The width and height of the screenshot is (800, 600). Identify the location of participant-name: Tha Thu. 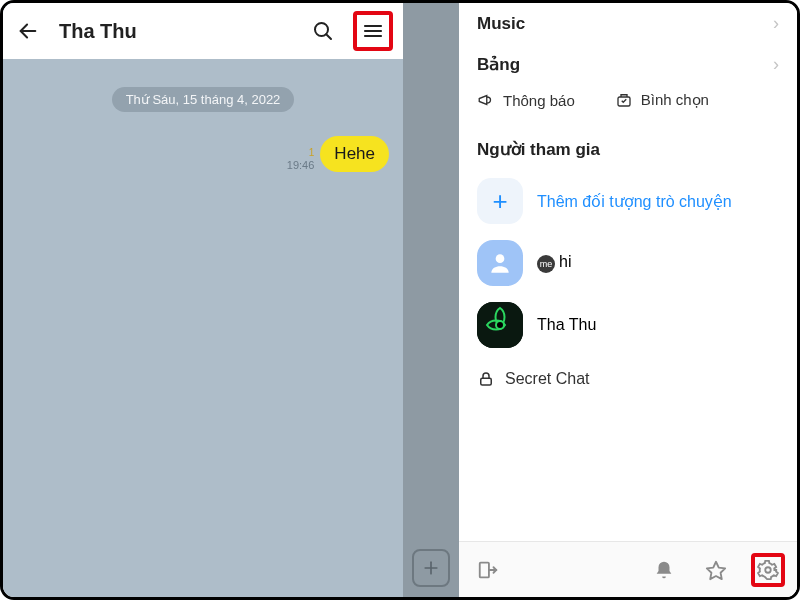
(566, 325).